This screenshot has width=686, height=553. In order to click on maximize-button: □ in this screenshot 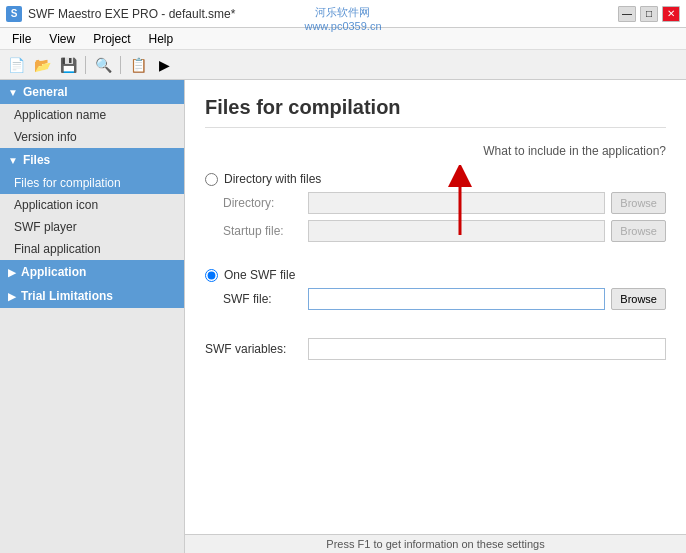, I will do `click(649, 14)`.